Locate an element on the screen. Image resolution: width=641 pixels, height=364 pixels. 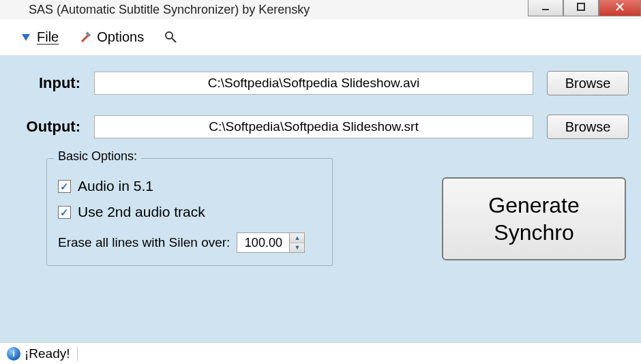
erase-row: Erase all lines with Silen over: 100.00 … is located at coordinates (190, 243).